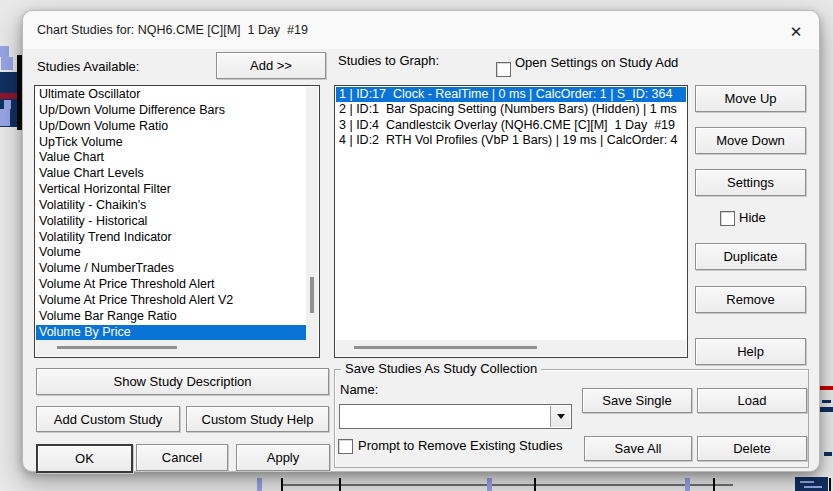 This screenshot has width=833, height=491. I want to click on name-label: Name:, so click(359, 390).